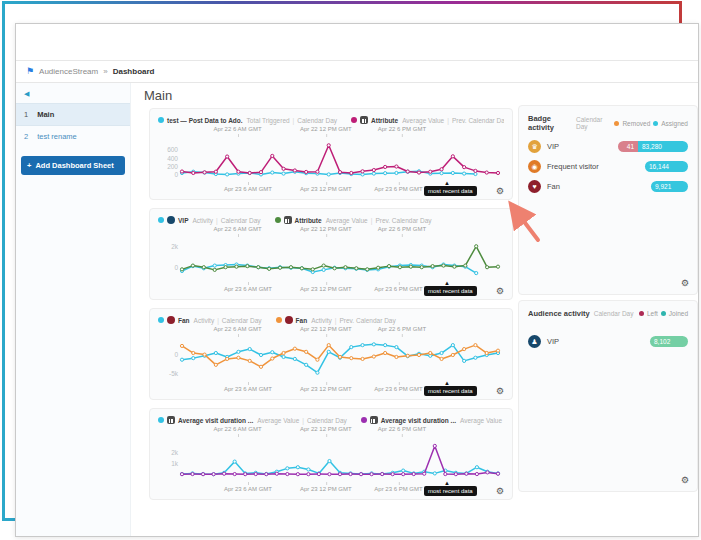  What do you see at coordinates (559, 314) in the screenshot?
I see `panel-title: Audience activity` at bounding box center [559, 314].